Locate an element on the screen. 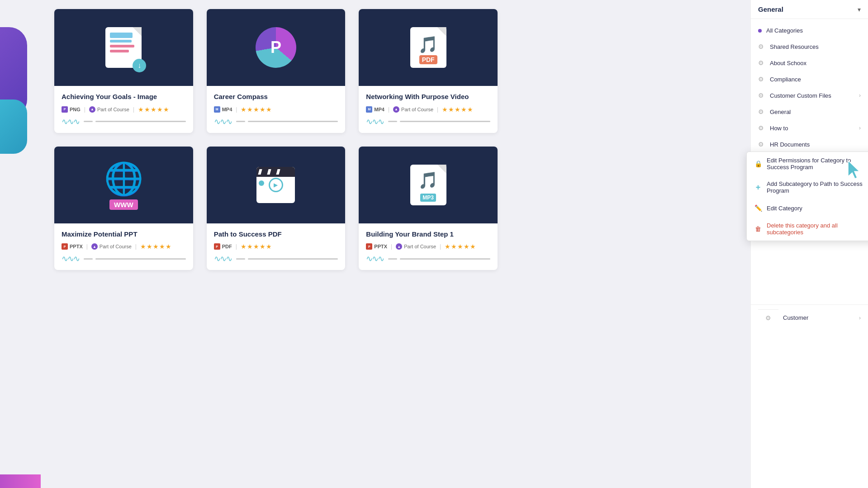 This screenshot has width=868, height=488. file-icon-pptx-6: P is located at coordinates (369, 246).